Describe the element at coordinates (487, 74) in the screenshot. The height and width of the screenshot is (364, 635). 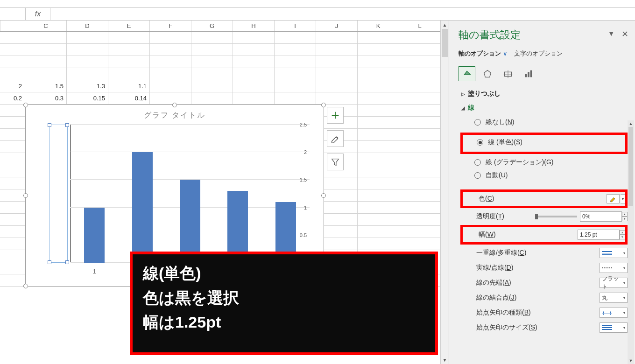
I see `effects-icon` at that location.